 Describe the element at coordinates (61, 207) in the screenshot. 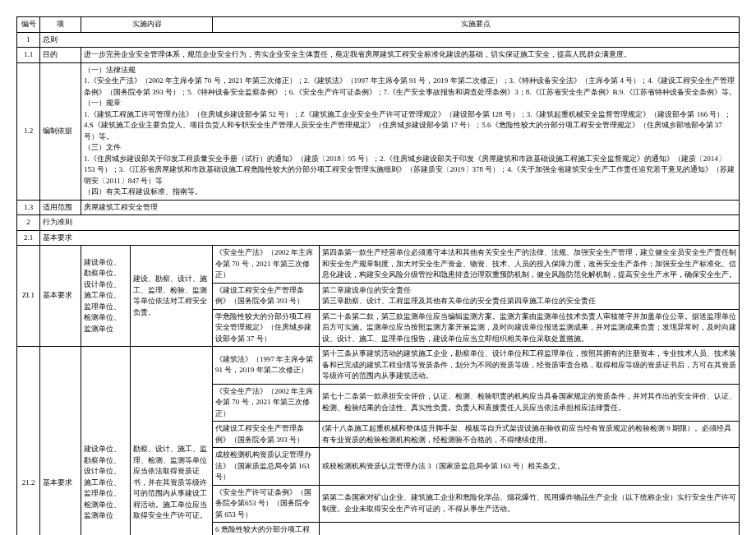

I see `item: 适用范围` at that location.